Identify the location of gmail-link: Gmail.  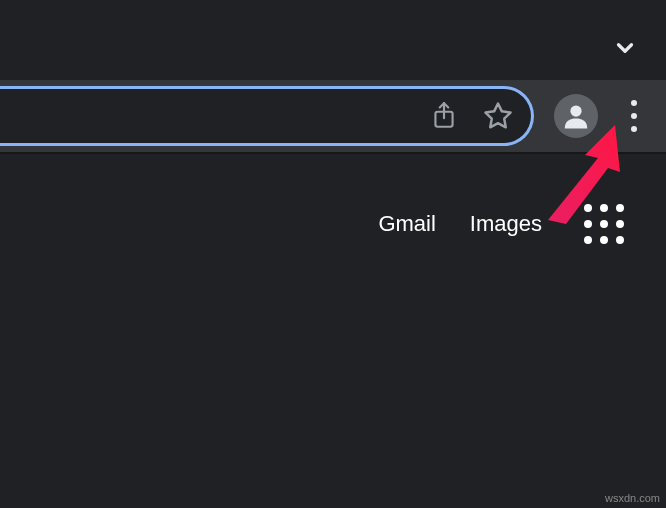
(406, 224).